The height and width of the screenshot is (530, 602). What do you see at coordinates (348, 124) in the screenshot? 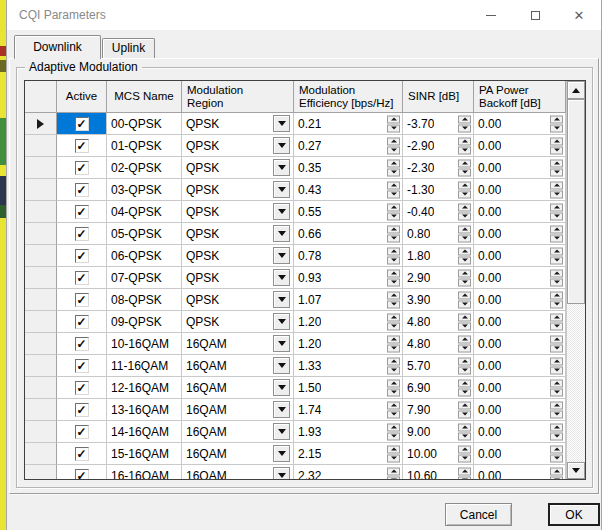
I see `modulation-efficiency-spinner: 0.21` at bounding box center [348, 124].